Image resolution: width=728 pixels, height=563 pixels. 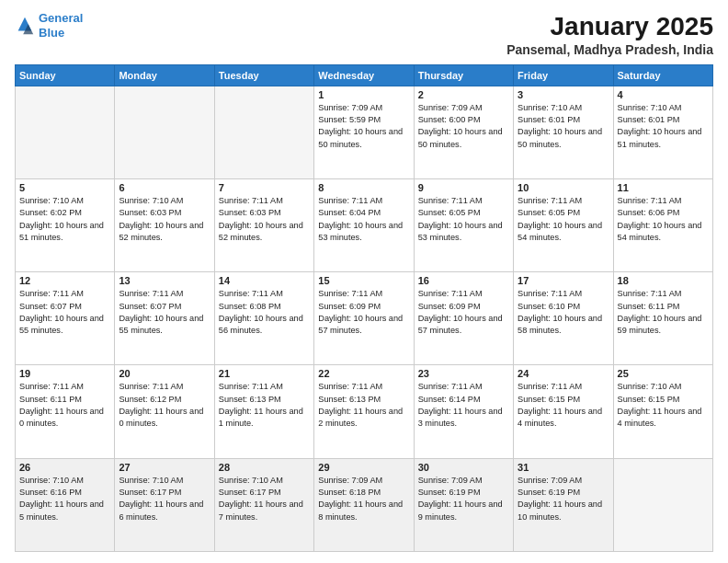 I want to click on calendar-cell: 26 Sunrise: 7:10 AMSunset: 6:16 PMDaylig…, so click(x=65, y=504).